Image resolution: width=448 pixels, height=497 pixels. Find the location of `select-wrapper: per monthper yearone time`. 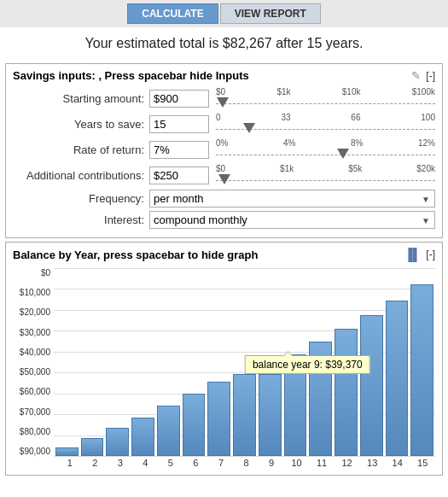

select-wrapper: per monthper yearone time is located at coordinates (292, 198).